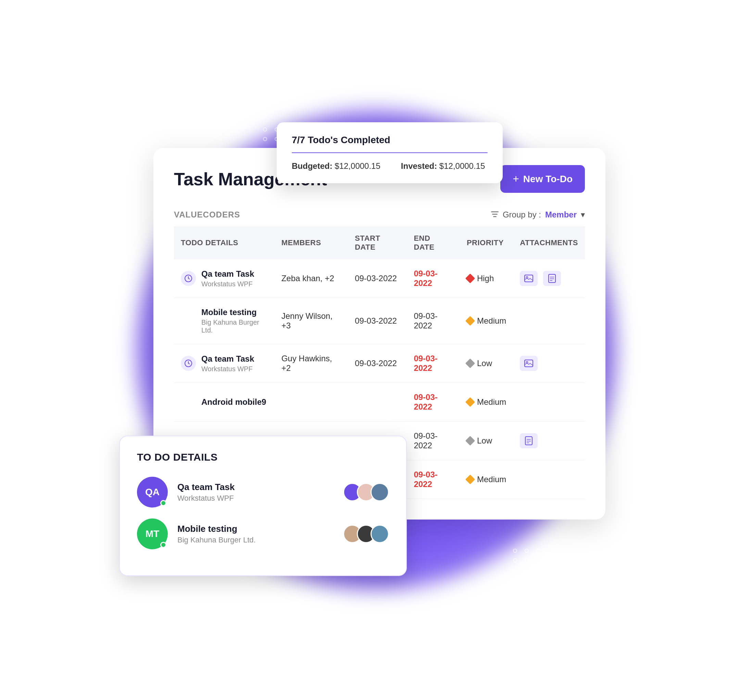  Describe the element at coordinates (152, 534) in the screenshot. I see `avatar-initials: MT` at that location.